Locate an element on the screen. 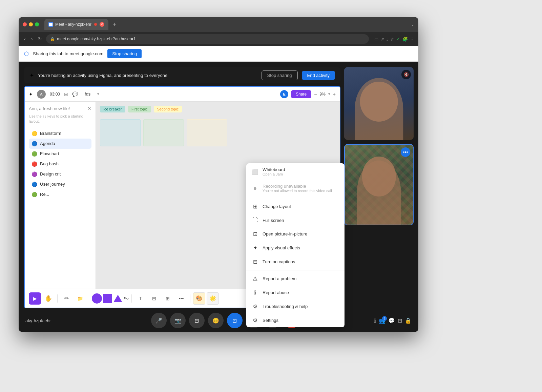 The width and height of the screenshot is (542, 392). activities-button: ⊞ is located at coordinates (400, 321).